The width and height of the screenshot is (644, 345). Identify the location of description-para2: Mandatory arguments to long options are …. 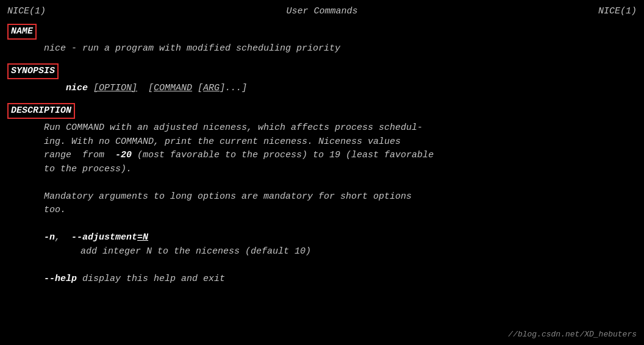
(340, 204).